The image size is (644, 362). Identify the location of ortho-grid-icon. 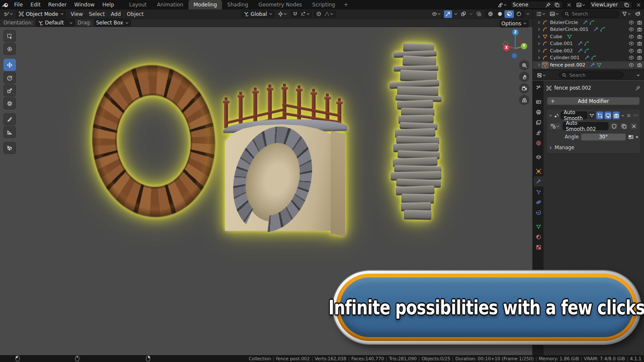
(524, 100).